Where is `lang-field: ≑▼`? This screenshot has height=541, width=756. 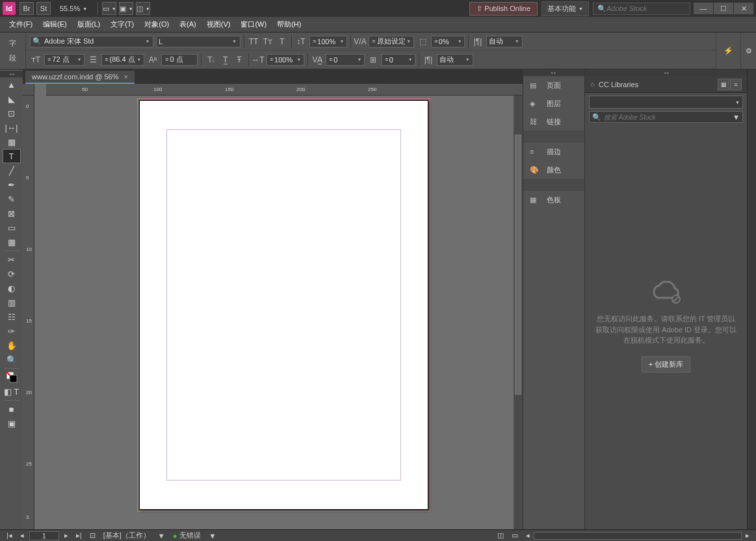
lang-field: ≑▼ is located at coordinates (391, 42).